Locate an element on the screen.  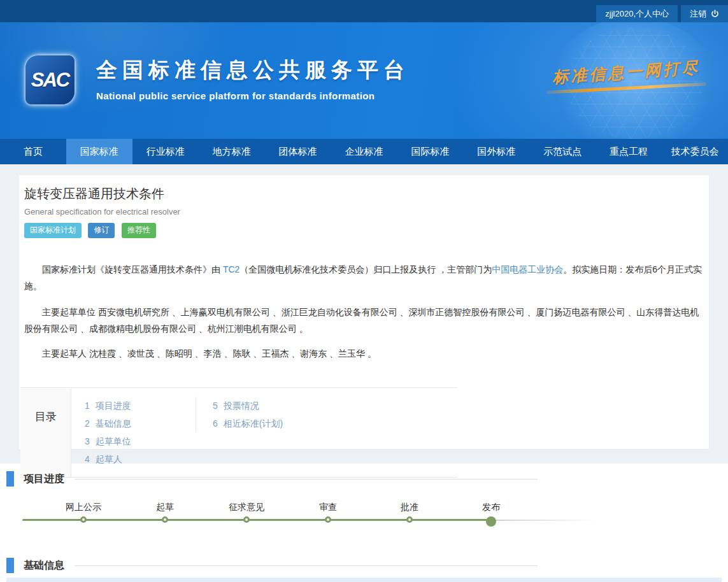
basic-info-table-top-edge is located at coordinates (364, 579).